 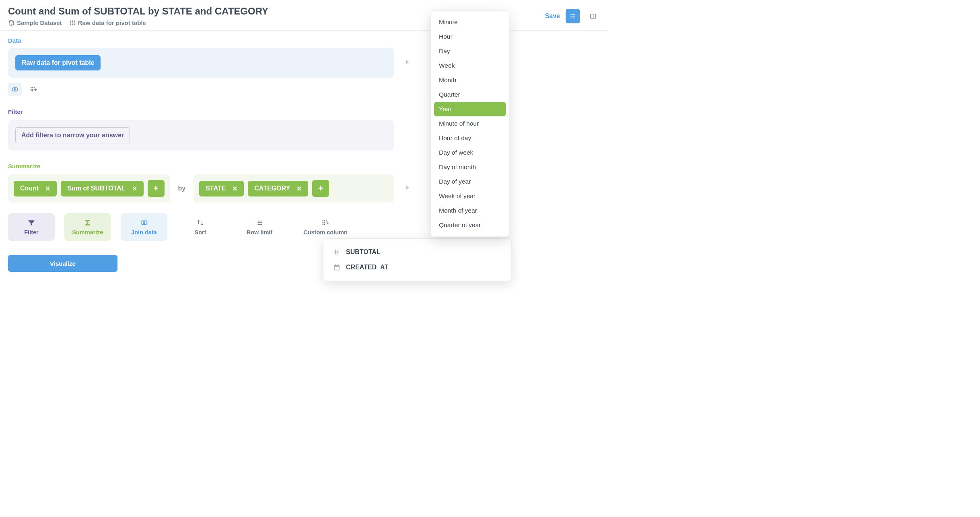 What do you see at coordinates (553, 16) in the screenshot?
I see `save-button: Save` at bounding box center [553, 16].